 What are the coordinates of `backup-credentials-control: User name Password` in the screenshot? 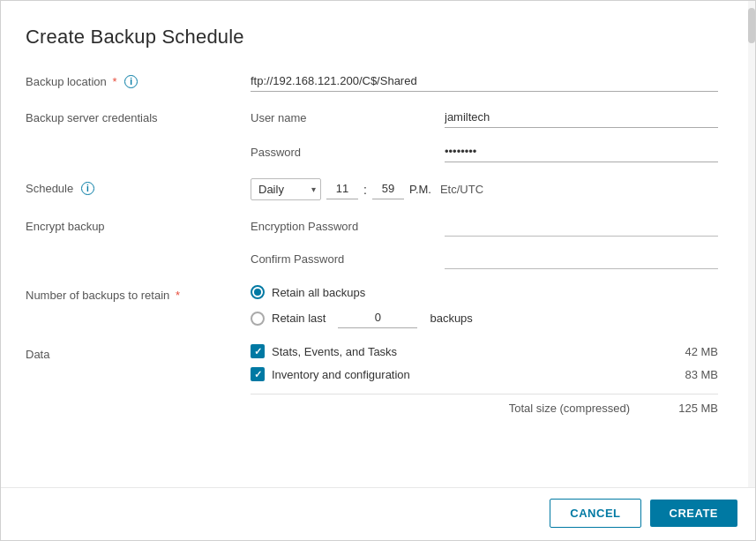 It's located at (484, 135).